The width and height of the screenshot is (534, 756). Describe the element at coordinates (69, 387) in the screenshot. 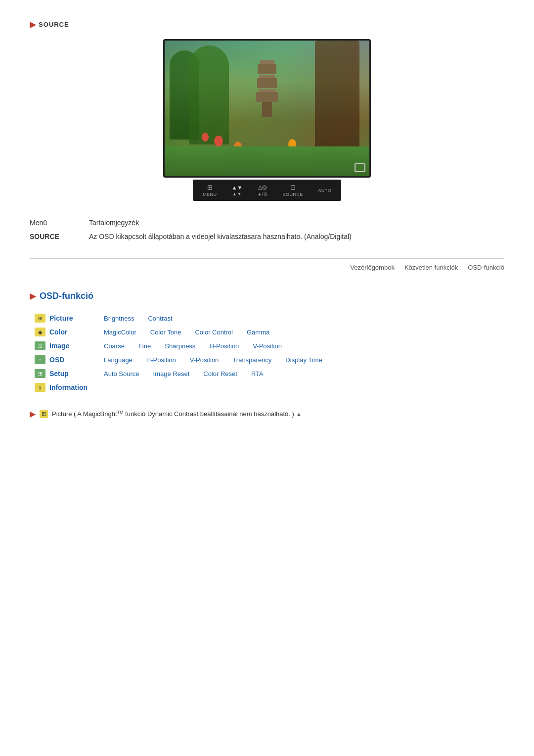

I see `osd-menu-information: ℹ Information` at that location.